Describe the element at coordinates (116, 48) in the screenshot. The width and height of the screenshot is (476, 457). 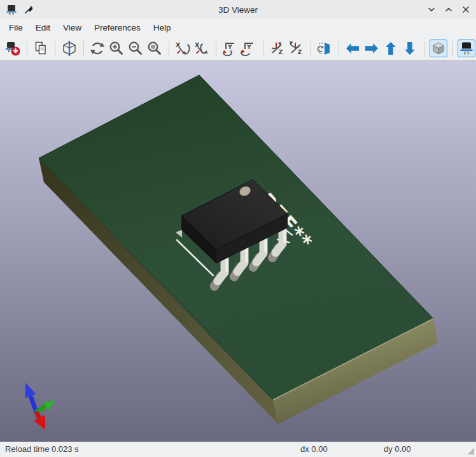
I see `zoom-in-button` at that location.